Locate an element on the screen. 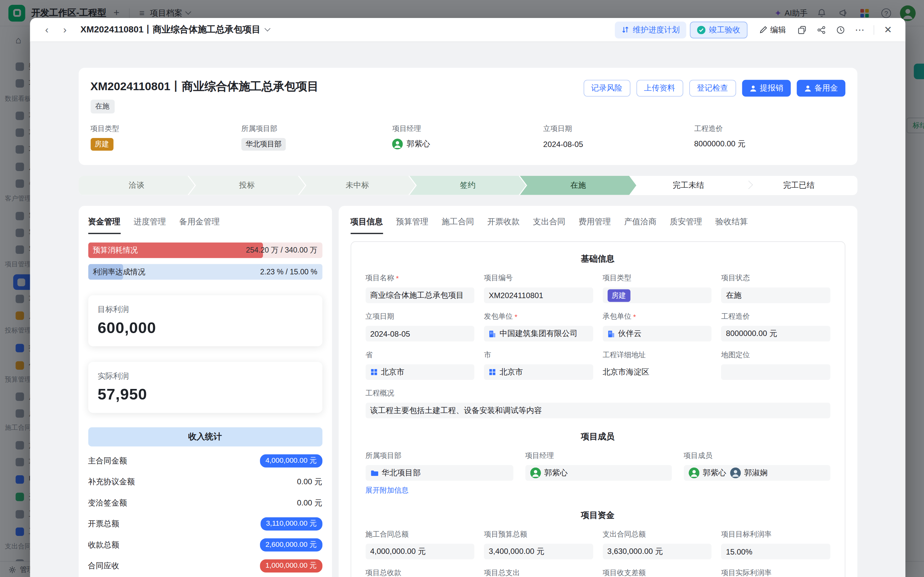 The image size is (924, 577). tab-quality-safety: 质安管理 is located at coordinates (686, 224).